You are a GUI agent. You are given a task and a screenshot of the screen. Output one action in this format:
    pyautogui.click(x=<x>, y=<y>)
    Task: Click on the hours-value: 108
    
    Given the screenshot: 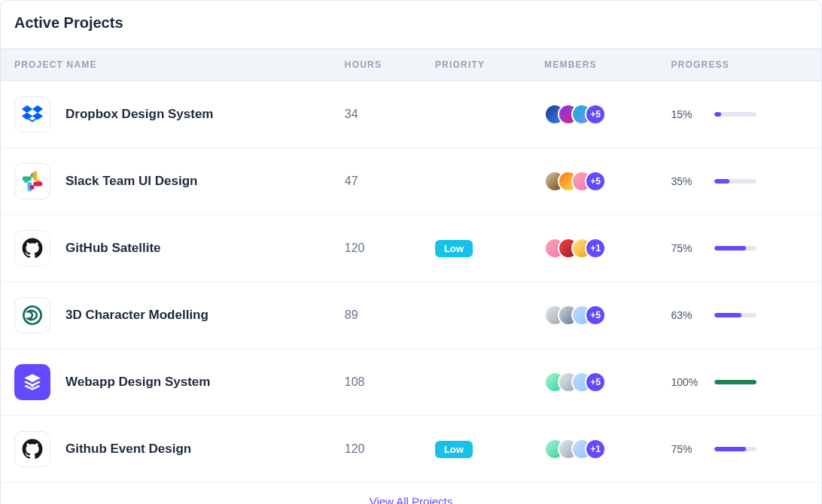 What is the action you would take?
    pyautogui.click(x=355, y=382)
    